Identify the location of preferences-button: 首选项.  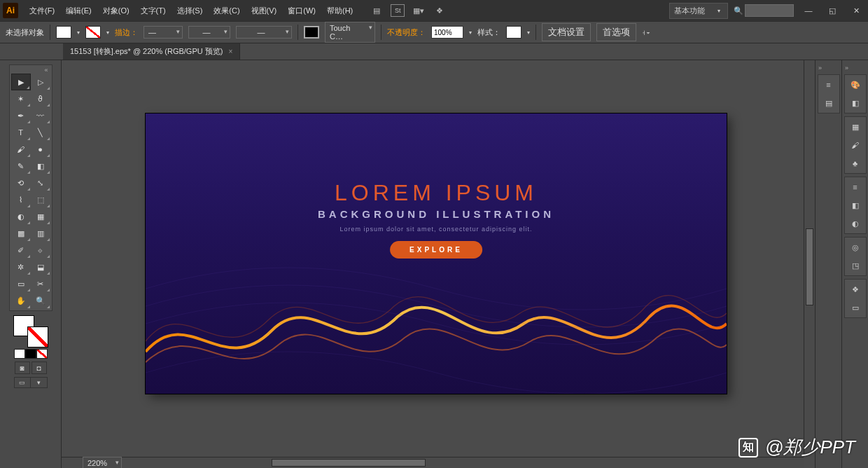
(616, 32).